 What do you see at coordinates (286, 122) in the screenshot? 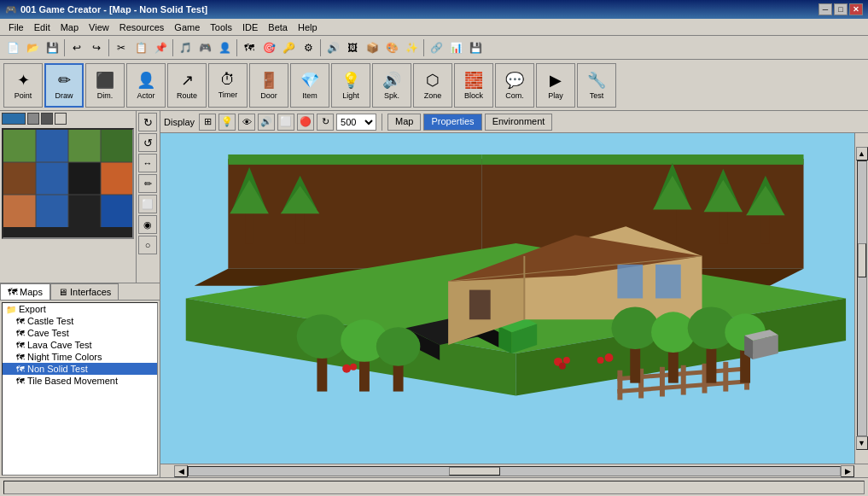
I see `disp-rect: ⬜` at bounding box center [286, 122].